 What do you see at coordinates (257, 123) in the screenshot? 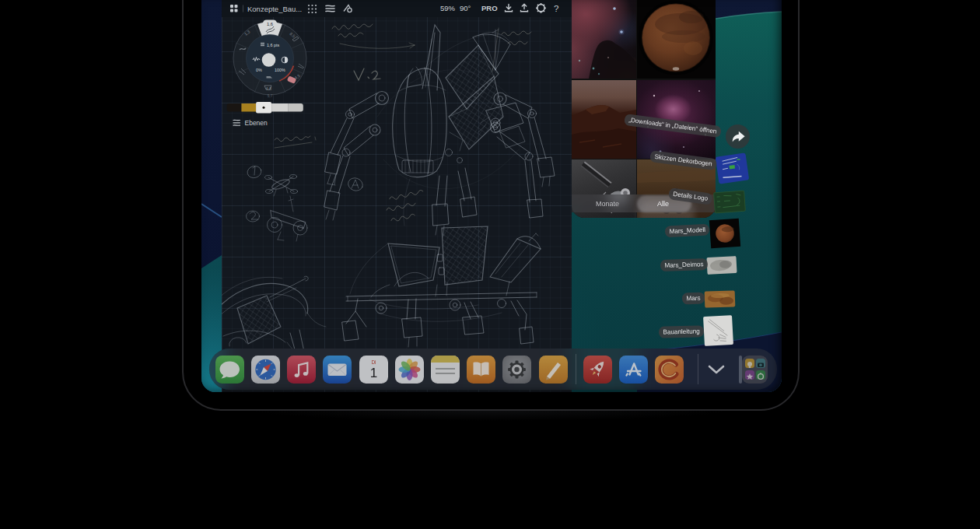
I see `svg-text: Ebenen` at bounding box center [257, 123].